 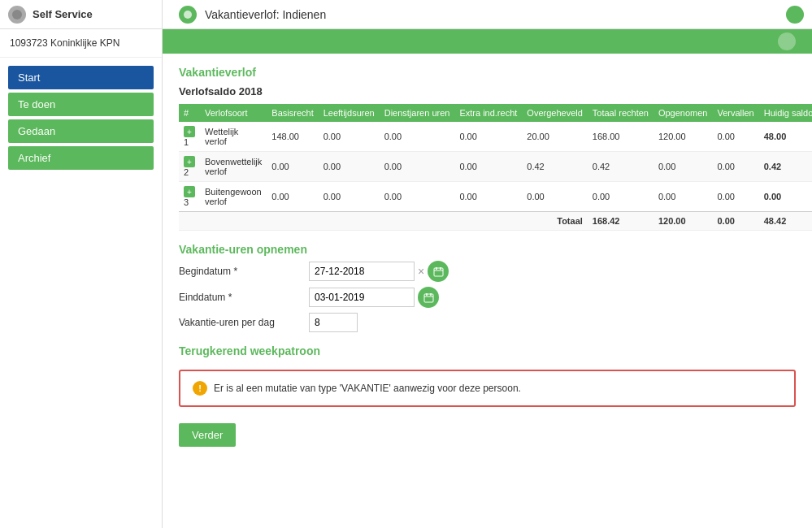 I want to click on vakantie-uren-per-dag-row: Vakantie-uren per dag, so click(x=488, y=322).